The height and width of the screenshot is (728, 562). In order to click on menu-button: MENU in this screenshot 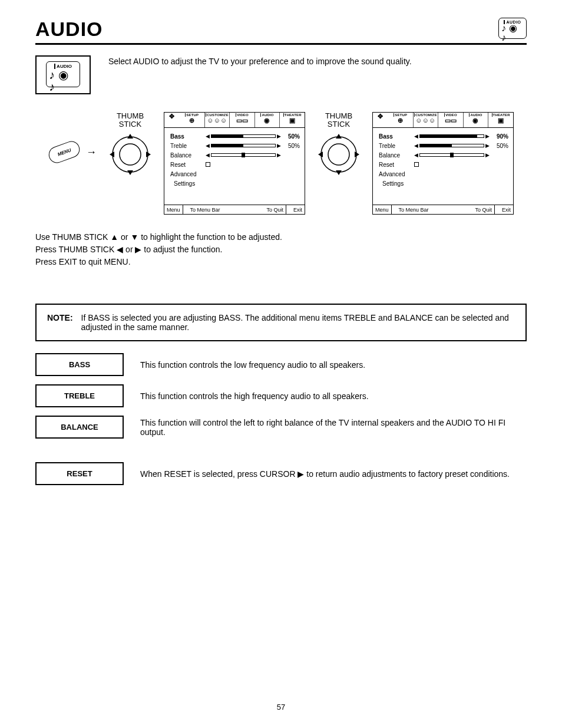, I will do `click(64, 152)`.